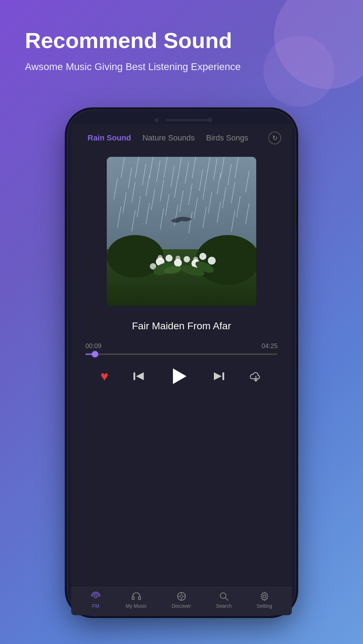 The image size is (363, 644). Describe the element at coordinates (297, 213) in the screenshot. I see `power-button` at that location.